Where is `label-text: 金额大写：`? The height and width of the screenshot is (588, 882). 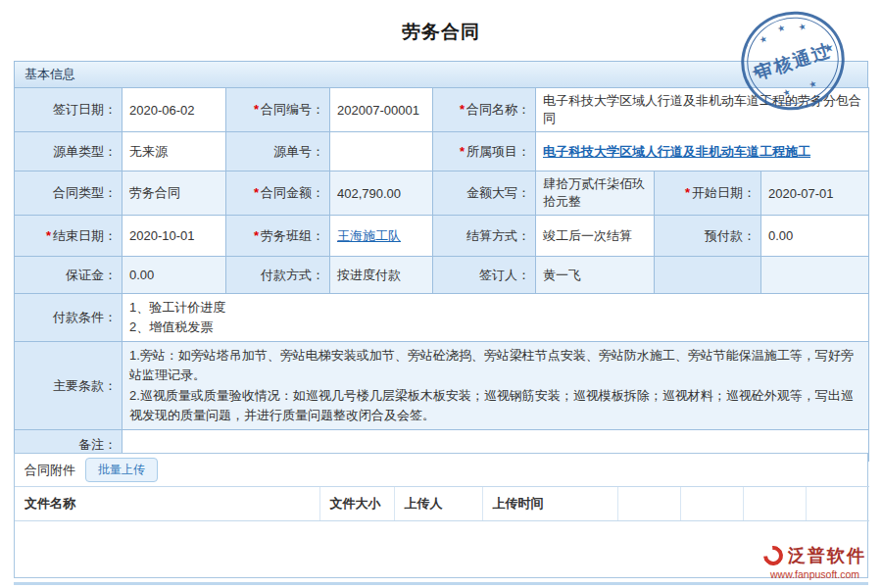
label-text: 金额大写： is located at coordinates (498, 192).